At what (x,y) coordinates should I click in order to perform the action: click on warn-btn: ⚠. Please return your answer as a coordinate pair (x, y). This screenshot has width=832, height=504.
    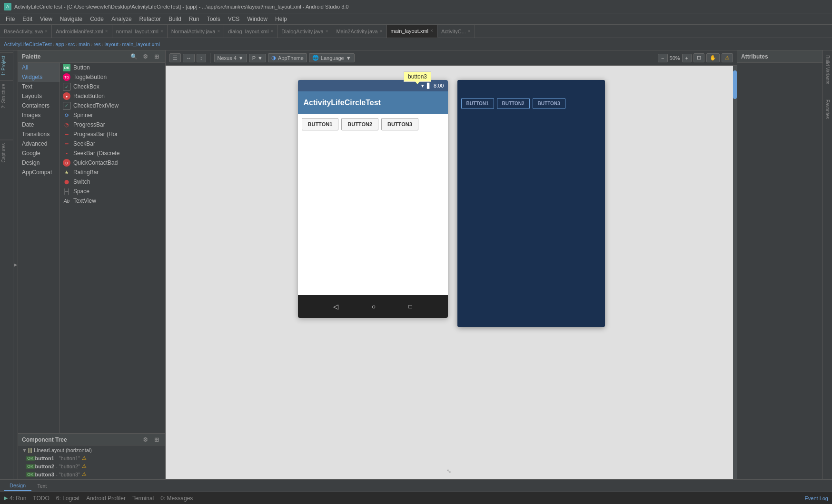
    Looking at the image, I should click on (727, 58).